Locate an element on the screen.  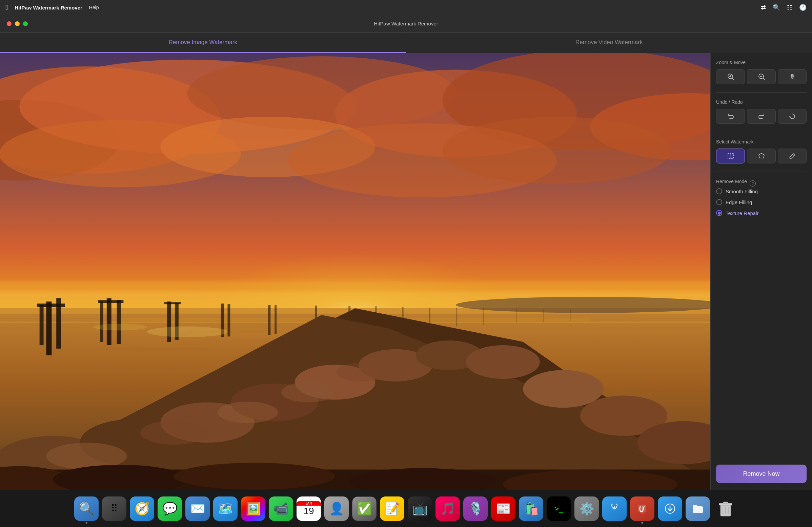
dock-item-music: 🎵 is located at coordinates (448, 509).